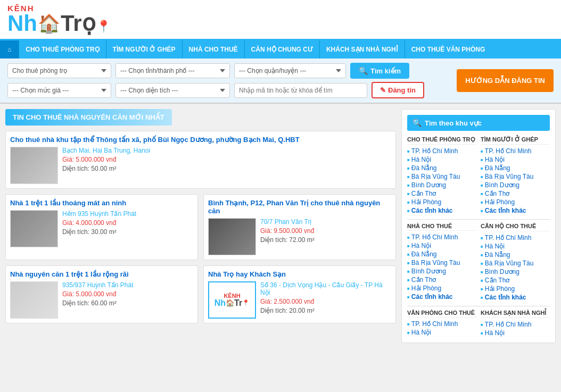 This screenshot has height=392, width=561. What do you see at coordinates (60, 71) in the screenshot?
I see `category-select: Cho thuê phòng trọ` at bounding box center [60, 71].